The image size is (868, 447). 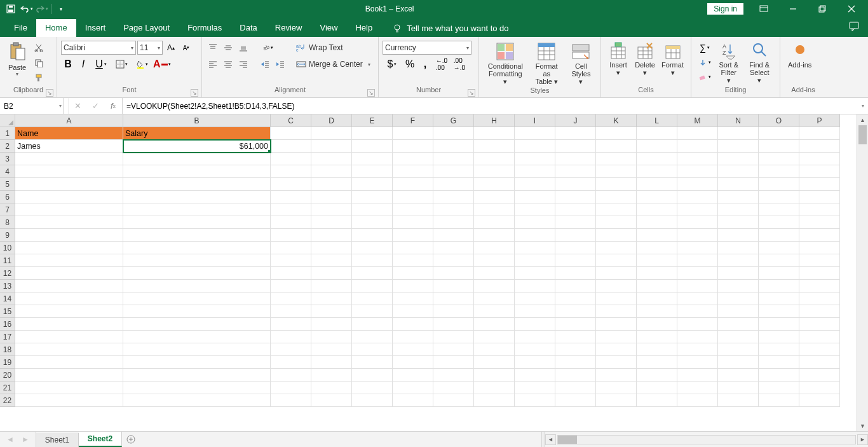 What do you see at coordinates (243, 48) in the screenshot?
I see `align-bottom-icon` at bounding box center [243, 48].